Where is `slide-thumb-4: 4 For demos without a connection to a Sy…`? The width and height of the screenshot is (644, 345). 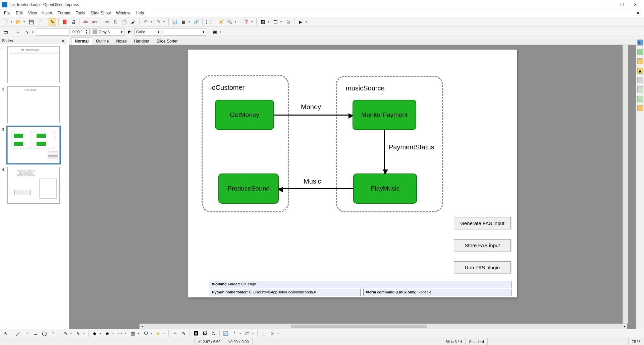
slide-thumb-4: 4 For demos without a connection to a Sy… is located at coordinates (34, 185).